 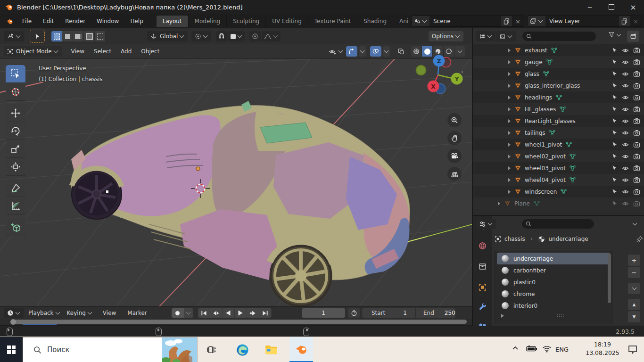 What do you see at coordinates (100, 36) in the screenshot?
I see `select-mode-intersect-button` at bounding box center [100, 36].